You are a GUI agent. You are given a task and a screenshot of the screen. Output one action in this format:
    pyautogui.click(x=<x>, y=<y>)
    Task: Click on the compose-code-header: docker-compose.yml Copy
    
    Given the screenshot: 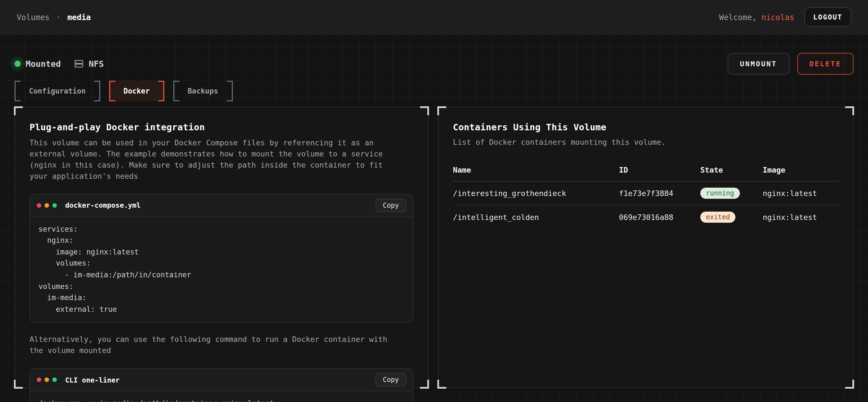 What is the action you would take?
    pyautogui.click(x=221, y=206)
    